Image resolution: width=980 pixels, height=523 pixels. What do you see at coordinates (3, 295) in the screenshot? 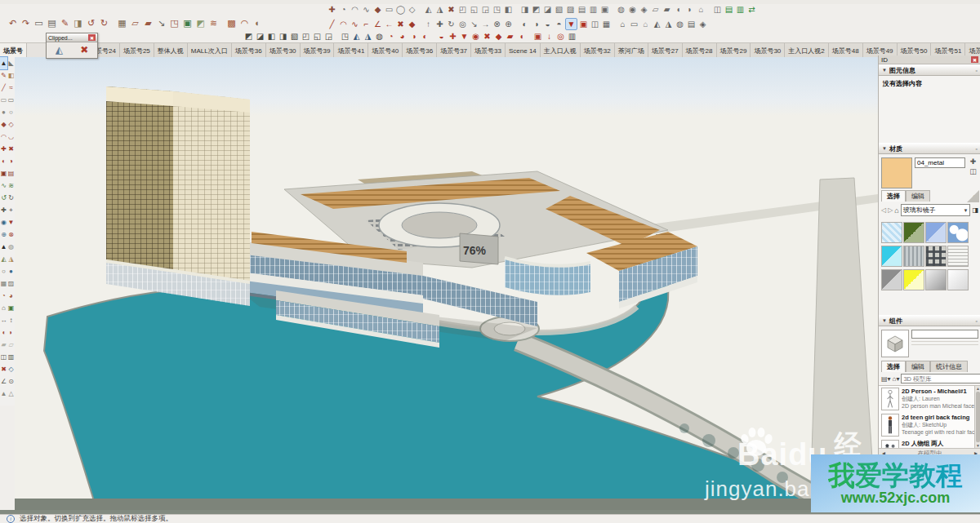
I see `tool-icon: ◔` at bounding box center [3, 295].